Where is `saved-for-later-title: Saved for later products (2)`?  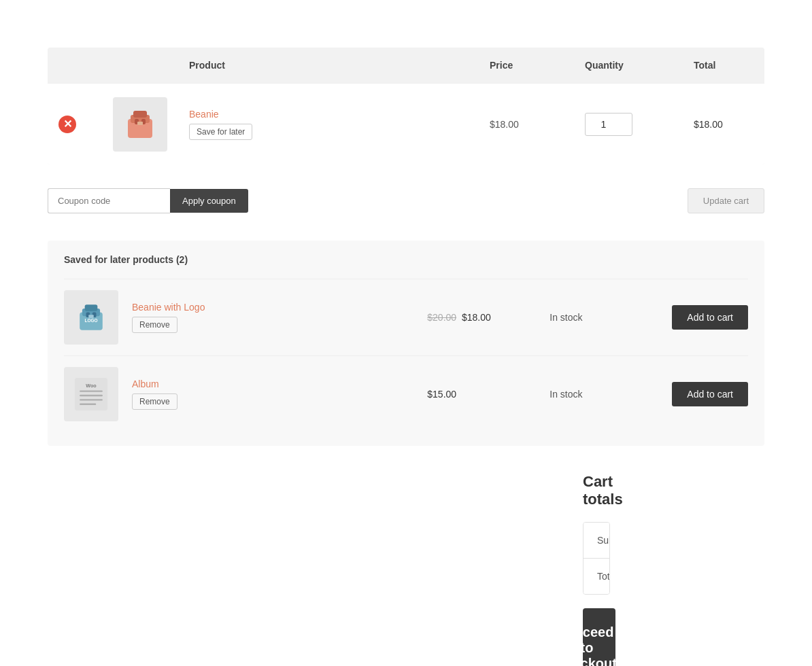
saved-for-later-title: Saved for later products (2) is located at coordinates (406, 260).